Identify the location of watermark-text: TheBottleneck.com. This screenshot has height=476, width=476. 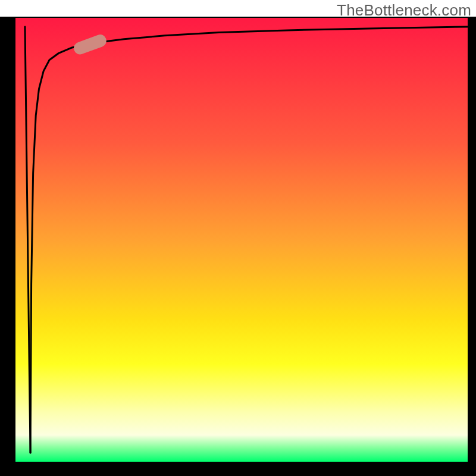
(404, 11).